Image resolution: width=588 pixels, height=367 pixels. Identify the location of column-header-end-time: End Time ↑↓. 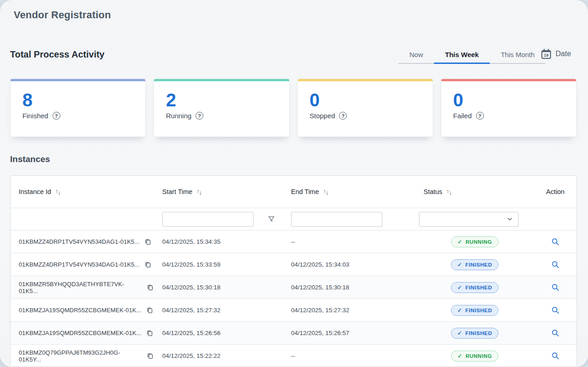
(349, 192).